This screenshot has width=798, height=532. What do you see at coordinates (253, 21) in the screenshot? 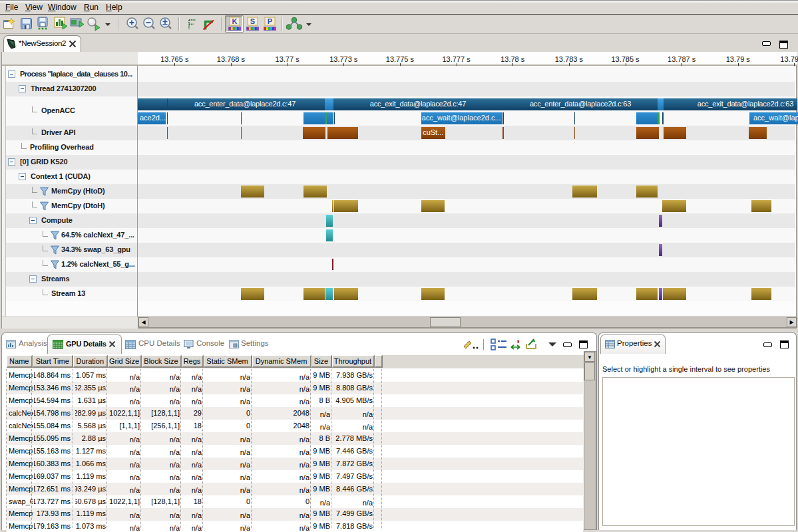
I see `svg-text: S` at bounding box center [253, 21].